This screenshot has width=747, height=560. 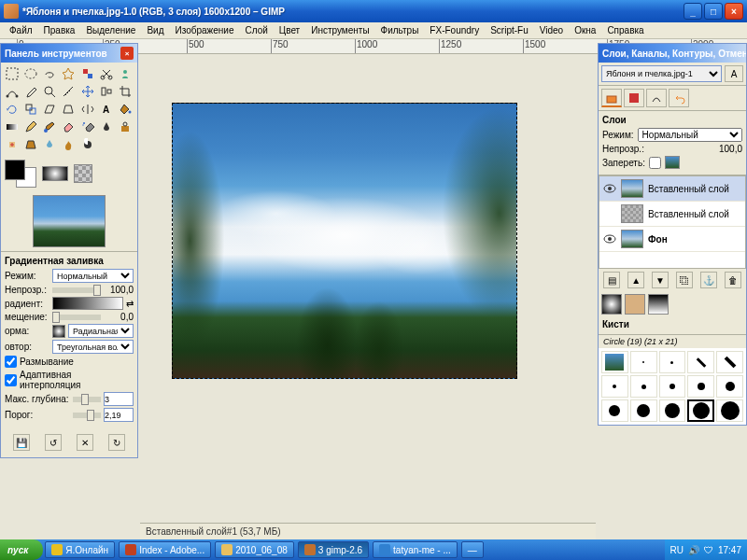 I want to click on taskbar-item: Index - Adobe..., so click(x=164, y=550).